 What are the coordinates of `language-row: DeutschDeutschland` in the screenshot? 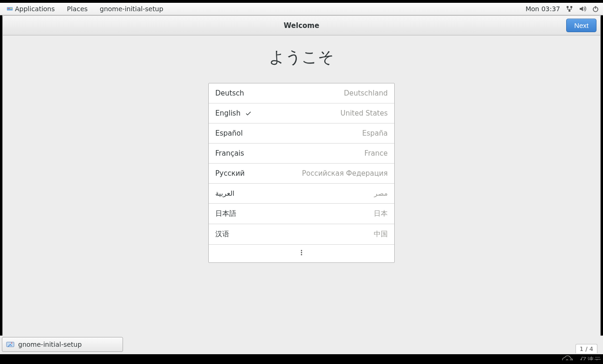 It's located at (302, 93).